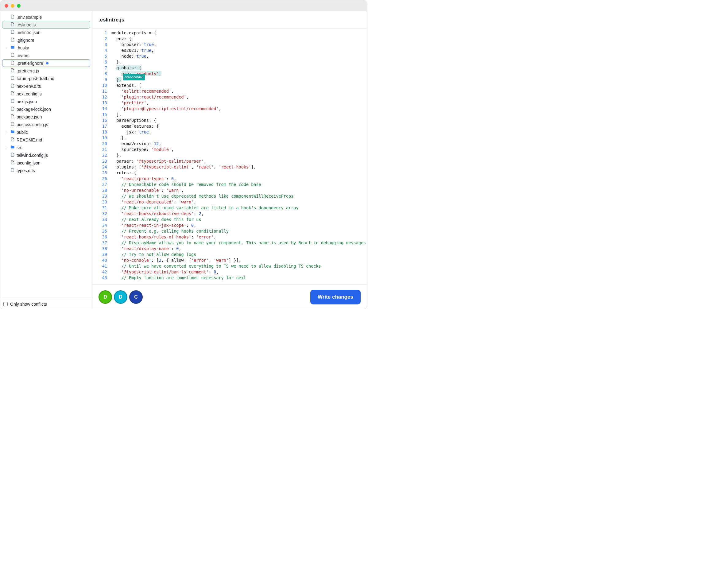  What do you see at coordinates (46, 170) in the screenshot?
I see `file-row-types-d-ts: types.d.ts` at bounding box center [46, 170].